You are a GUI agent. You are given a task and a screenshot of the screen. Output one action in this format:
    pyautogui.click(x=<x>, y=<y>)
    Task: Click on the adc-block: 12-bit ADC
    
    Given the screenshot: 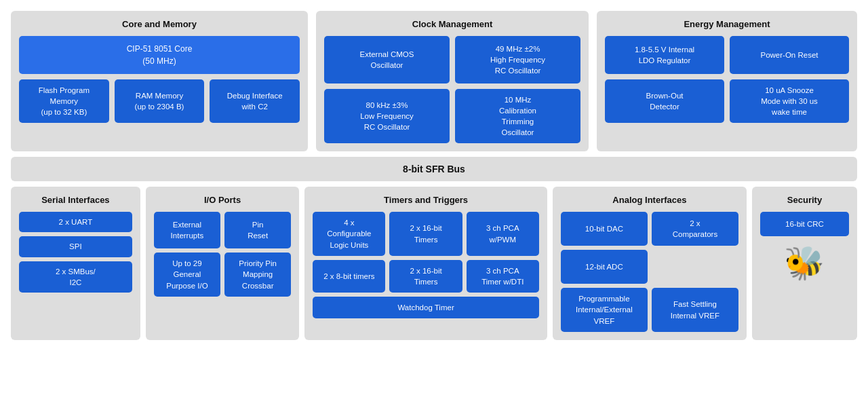 What is the action you would take?
    pyautogui.click(x=604, y=267)
    